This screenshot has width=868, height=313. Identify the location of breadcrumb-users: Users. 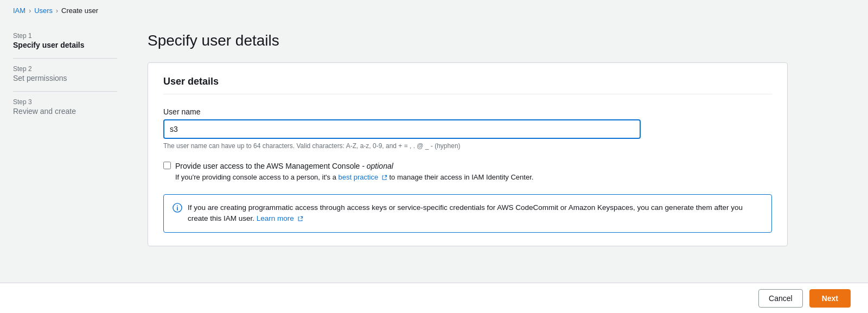
(43, 11).